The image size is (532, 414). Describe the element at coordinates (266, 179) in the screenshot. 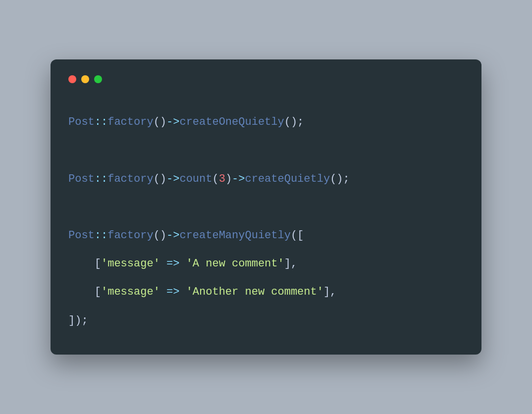

I see `code-line: Post::factory()->count(3)->createQuietly…` at that location.